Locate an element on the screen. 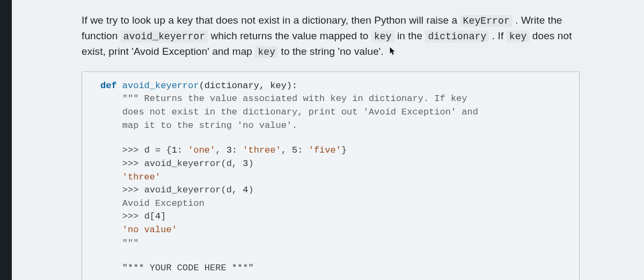  code-output-text: Avoid Exception is located at coordinates (163, 203).